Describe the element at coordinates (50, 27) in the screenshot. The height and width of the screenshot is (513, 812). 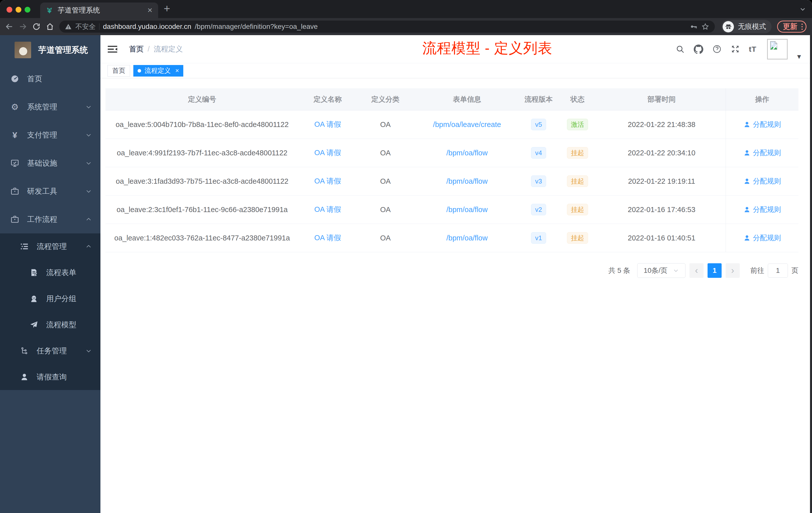
I see `home-icon` at that location.